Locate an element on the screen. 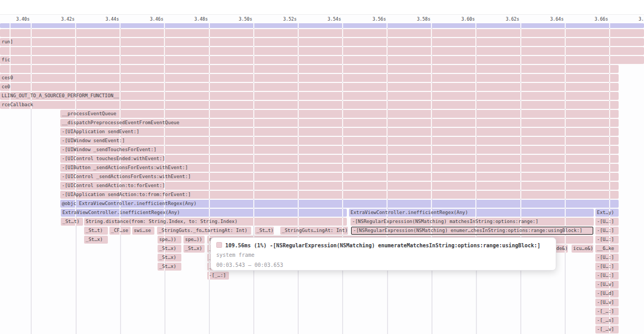 The image size is (644, 334). flame-box-label: -[UIControl _sendActionsForEvents:withEv… is located at coordinates (339, 177).